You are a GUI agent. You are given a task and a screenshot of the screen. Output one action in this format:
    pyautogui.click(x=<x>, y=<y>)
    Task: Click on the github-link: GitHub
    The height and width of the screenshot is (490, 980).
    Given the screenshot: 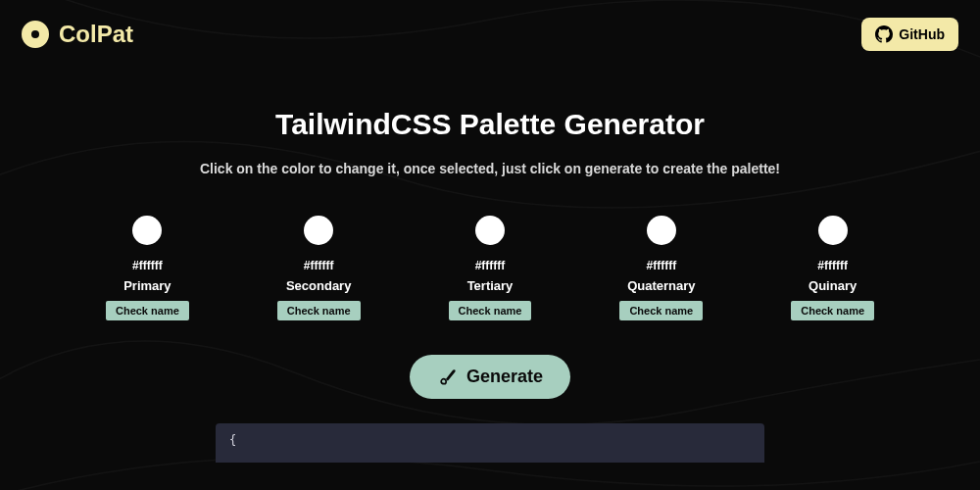 What is the action you would take?
    pyautogui.click(x=909, y=34)
    